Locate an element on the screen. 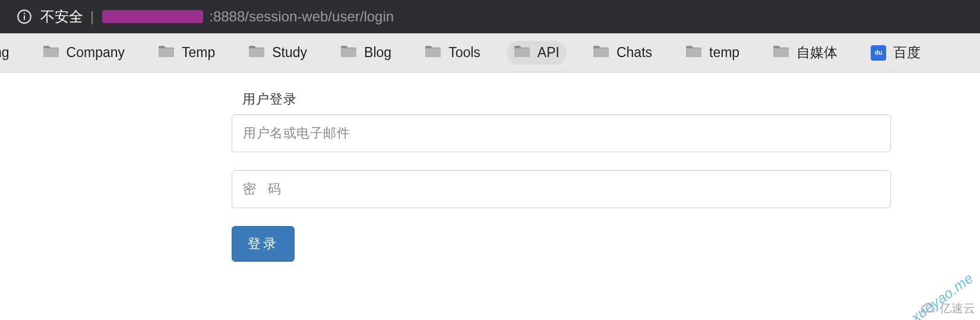  watermark-brand-text: 亿速云 is located at coordinates (957, 308).